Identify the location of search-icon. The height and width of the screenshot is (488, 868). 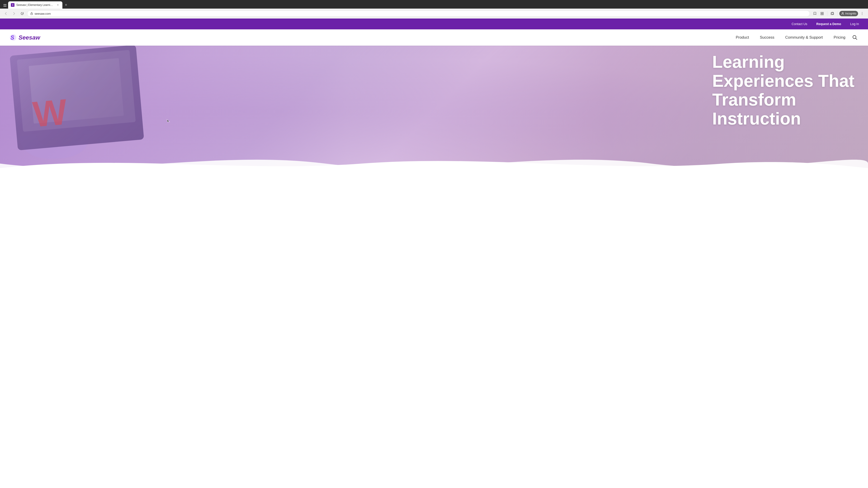
(855, 38).